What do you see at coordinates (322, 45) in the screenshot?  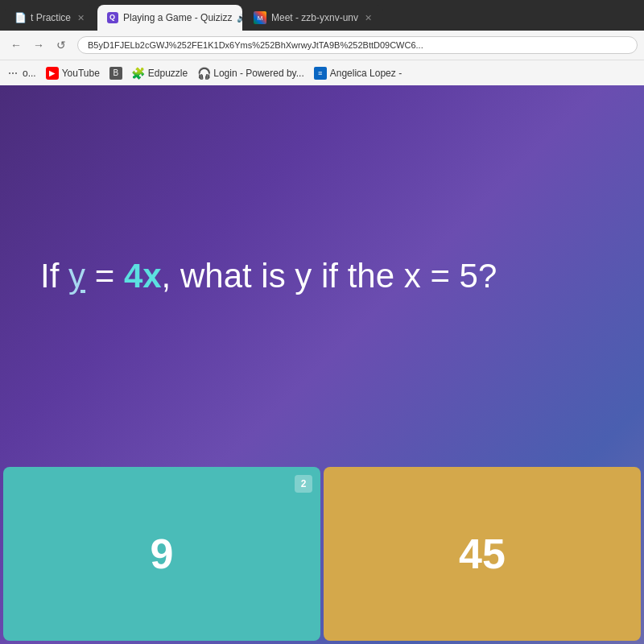 I see `address-bar: ← → ↺ B5yD1FJELb2cGWJ%252FE1K1Dx6Yms%252…` at bounding box center [322, 45].